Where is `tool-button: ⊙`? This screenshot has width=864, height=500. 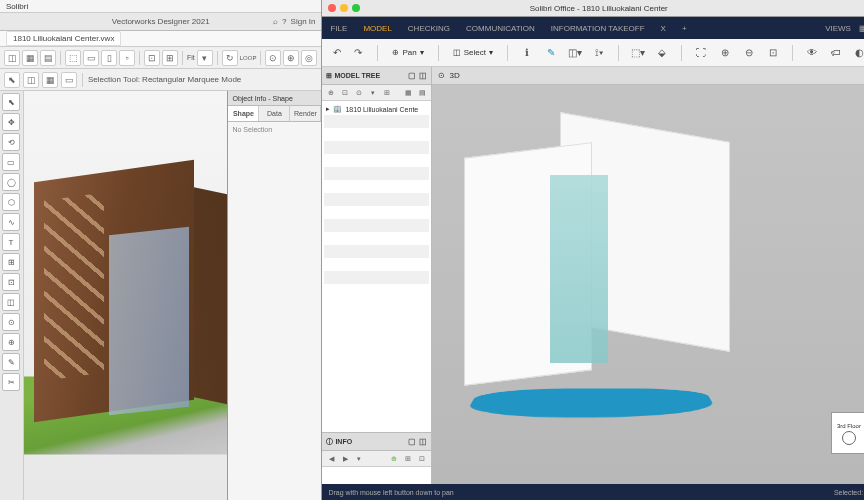
tool-button: ⊙ is located at coordinates (11, 322).